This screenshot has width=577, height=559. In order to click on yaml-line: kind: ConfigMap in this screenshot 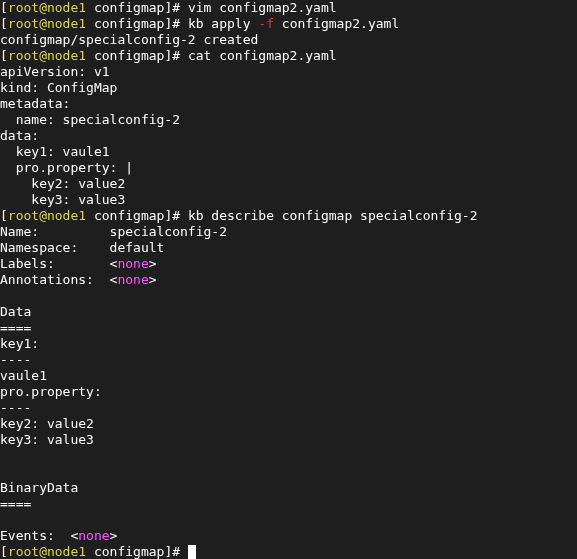, I will do `click(58, 88)`.